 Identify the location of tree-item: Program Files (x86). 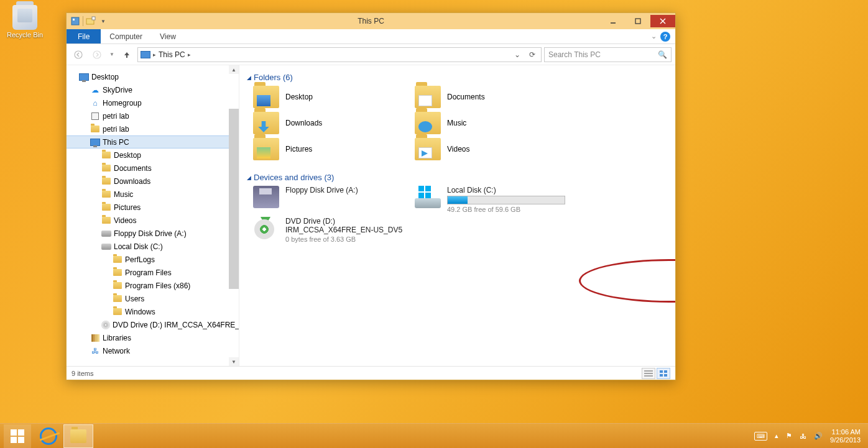
(153, 286).